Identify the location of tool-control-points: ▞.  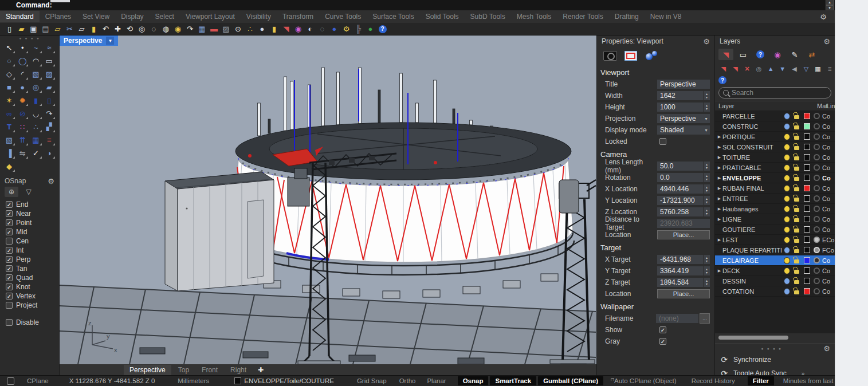
(49, 127).